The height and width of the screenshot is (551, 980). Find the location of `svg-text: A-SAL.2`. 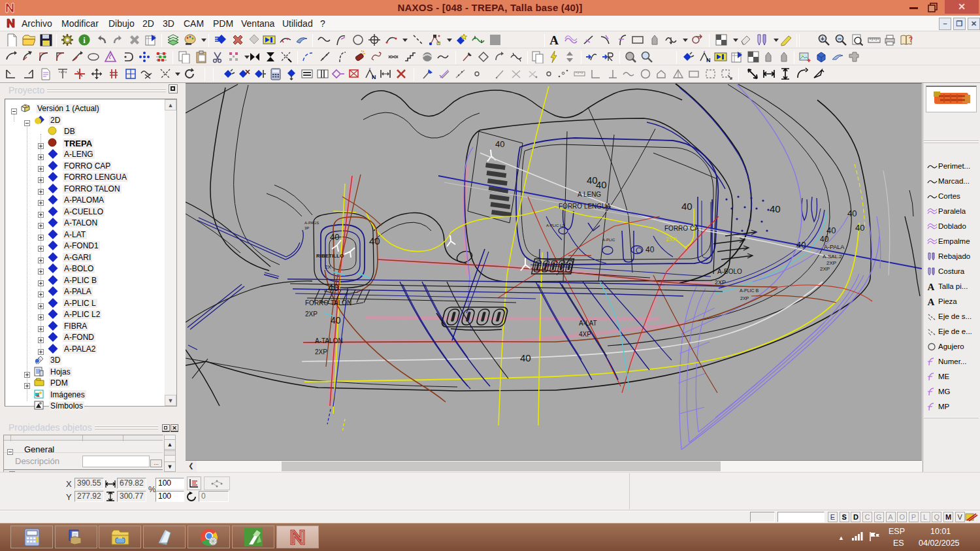

svg-text: A-SAL.2 is located at coordinates (832, 256).